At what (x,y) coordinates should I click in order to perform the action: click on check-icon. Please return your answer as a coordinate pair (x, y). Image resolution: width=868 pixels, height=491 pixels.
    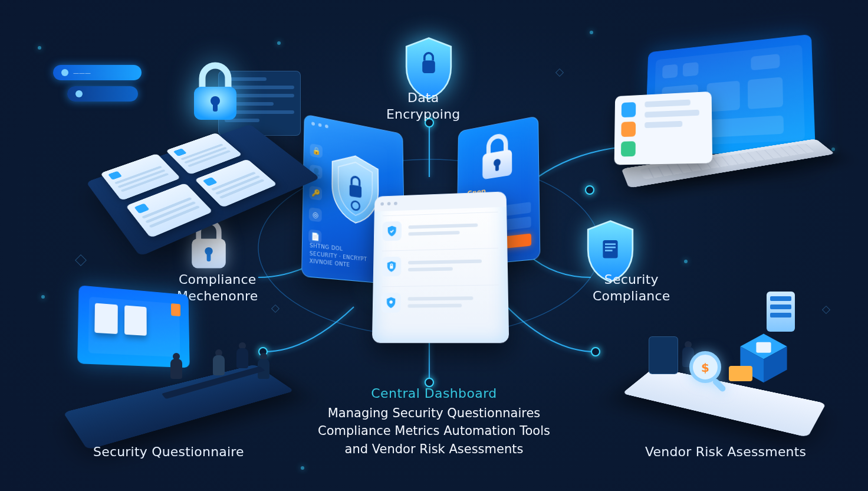
    Looking at the image, I should click on (629, 149).